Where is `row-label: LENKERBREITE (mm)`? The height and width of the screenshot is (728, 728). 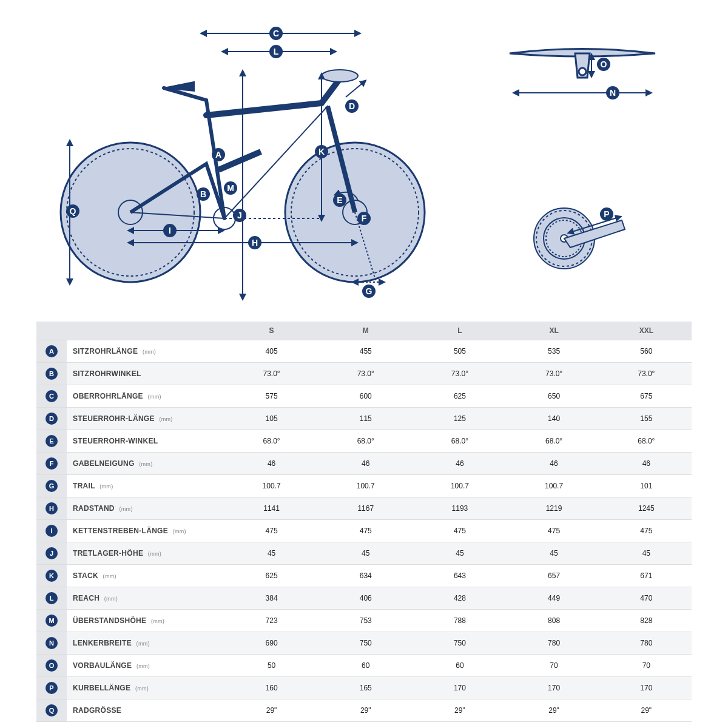
row-label: LENKERBREITE (mm) is located at coordinates (146, 643).